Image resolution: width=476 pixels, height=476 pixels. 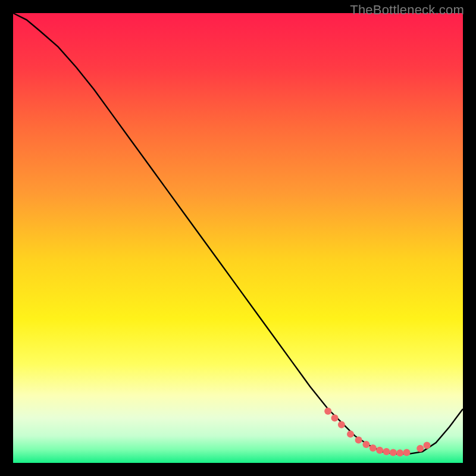 What do you see at coordinates (407, 10) in the screenshot?
I see `watermark-text: TheBottleneck.com` at bounding box center [407, 10].